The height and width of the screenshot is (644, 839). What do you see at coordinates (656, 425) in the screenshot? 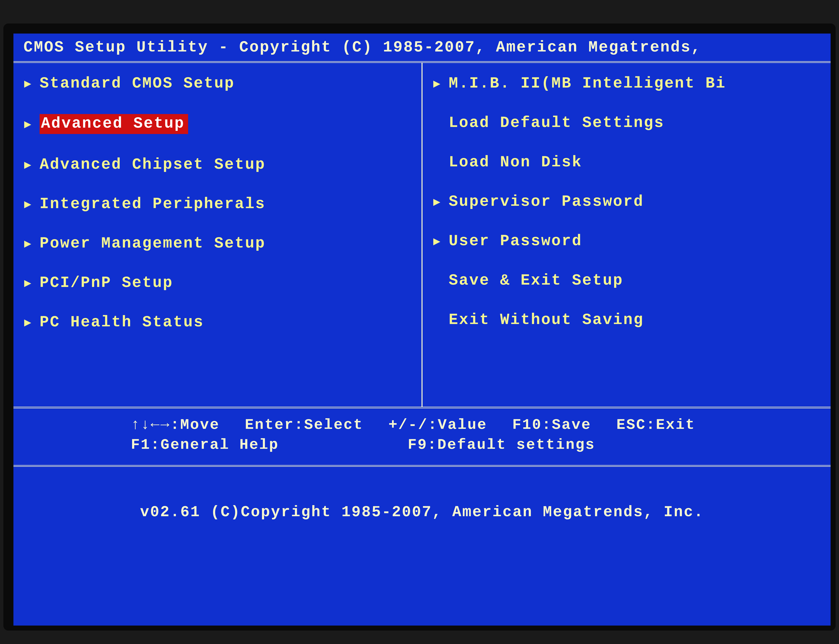
I see `help-exit: ESC:Exit` at bounding box center [656, 425].